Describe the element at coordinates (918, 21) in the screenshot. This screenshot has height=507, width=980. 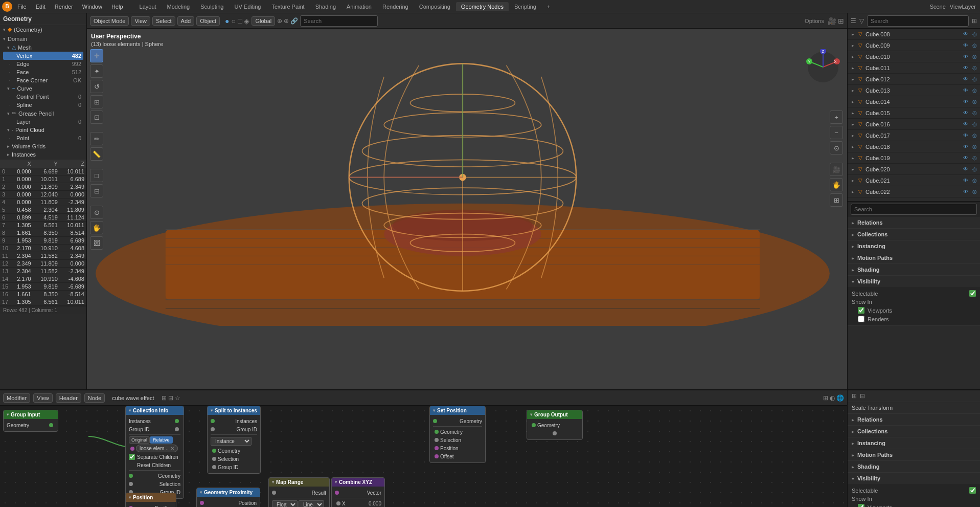
I see `outliner-search-input` at that location.